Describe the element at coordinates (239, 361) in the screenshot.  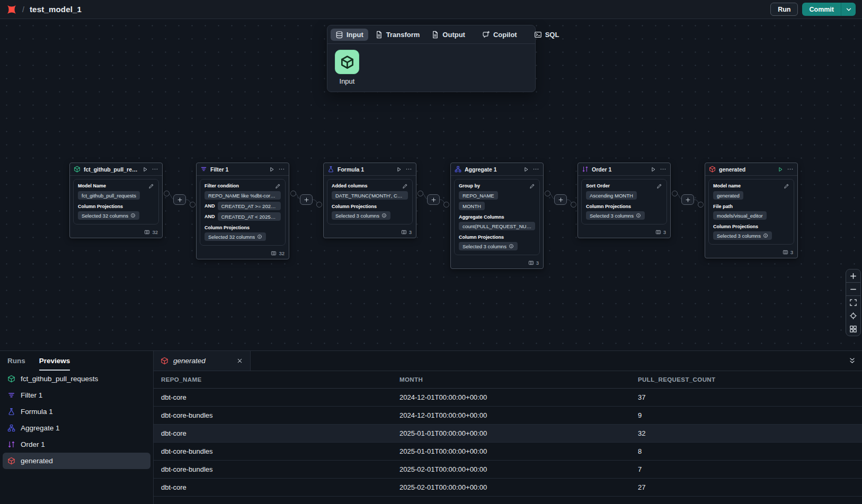
I see `close-tab-button` at that location.